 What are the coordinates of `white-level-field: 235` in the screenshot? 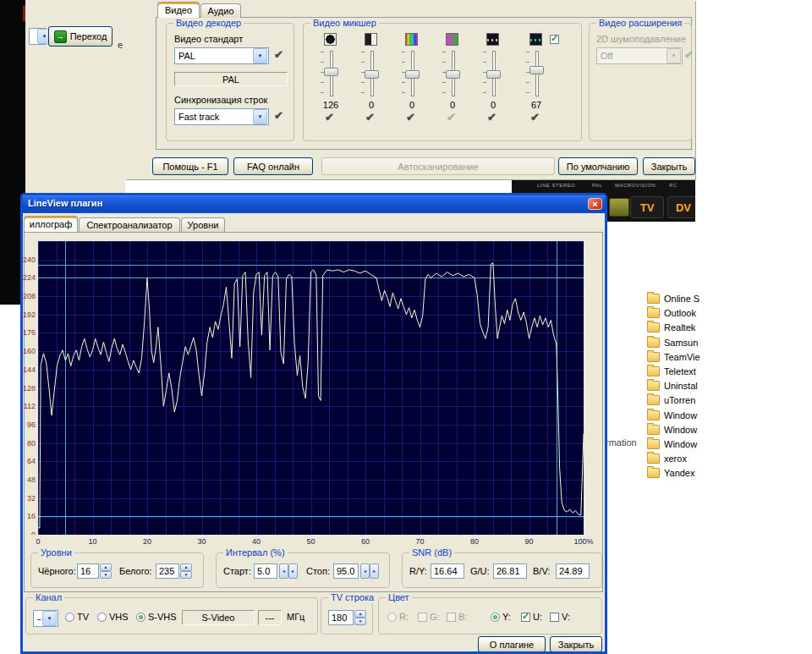 It's located at (167, 571).